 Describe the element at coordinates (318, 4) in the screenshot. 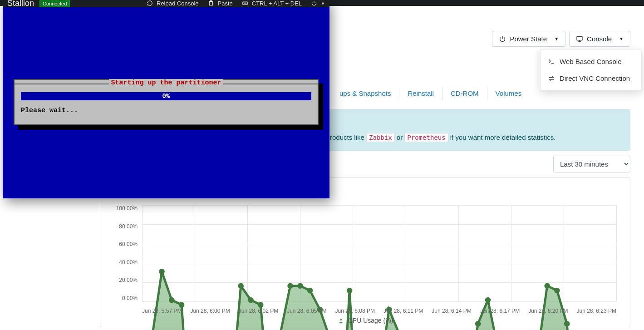

I see `console-power-menu: ▼` at that location.